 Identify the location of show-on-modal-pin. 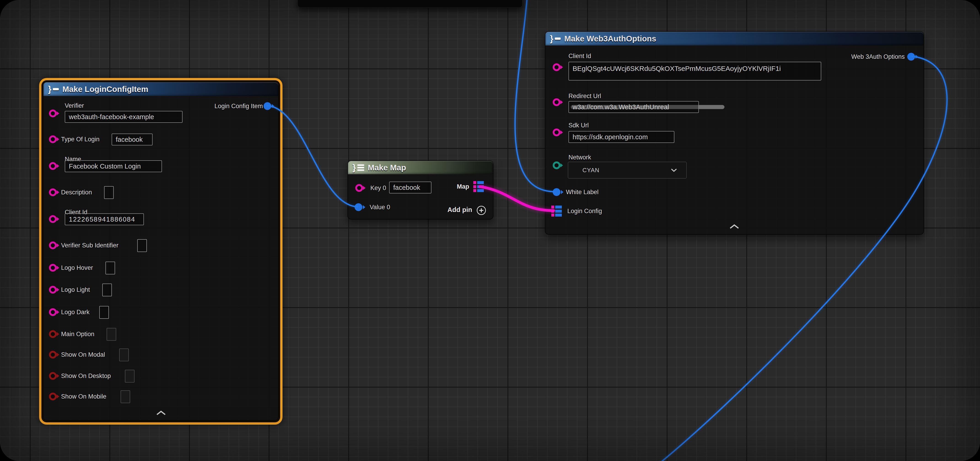
(53, 354).